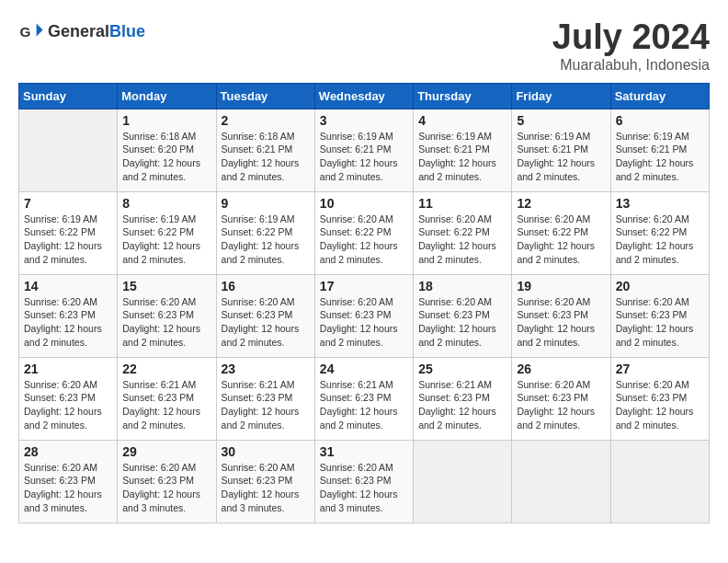 The height and width of the screenshot is (563, 728). What do you see at coordinates (266, 203) in the screenshot?
I see `day-number: 9` at bounding box center [266, 203].